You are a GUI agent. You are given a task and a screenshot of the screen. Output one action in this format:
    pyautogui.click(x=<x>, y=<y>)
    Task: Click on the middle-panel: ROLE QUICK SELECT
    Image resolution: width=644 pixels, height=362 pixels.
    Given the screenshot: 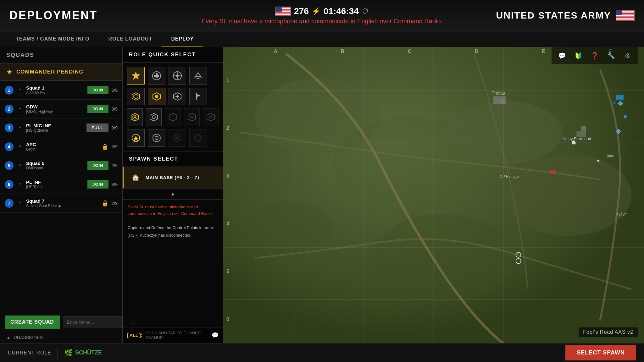 What is the action you would take?
    pyautogui.click(x=173, y=195)
    